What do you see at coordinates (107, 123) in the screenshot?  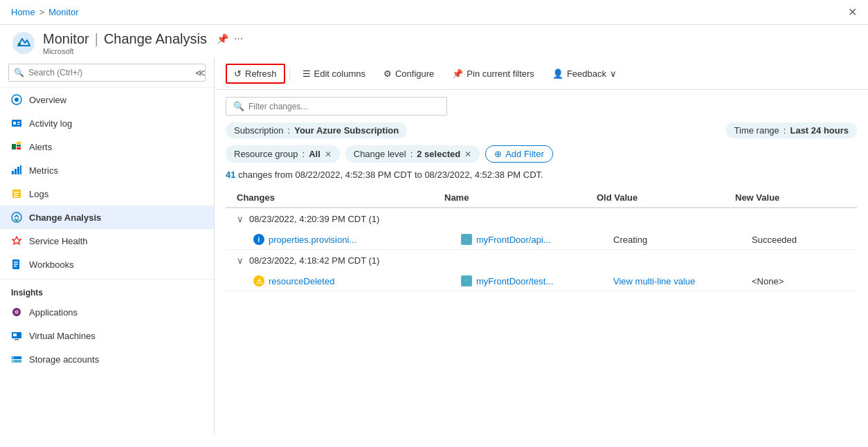 I see `sidebar-item-activity-log: Activity log` at bounding box center [107, 123].